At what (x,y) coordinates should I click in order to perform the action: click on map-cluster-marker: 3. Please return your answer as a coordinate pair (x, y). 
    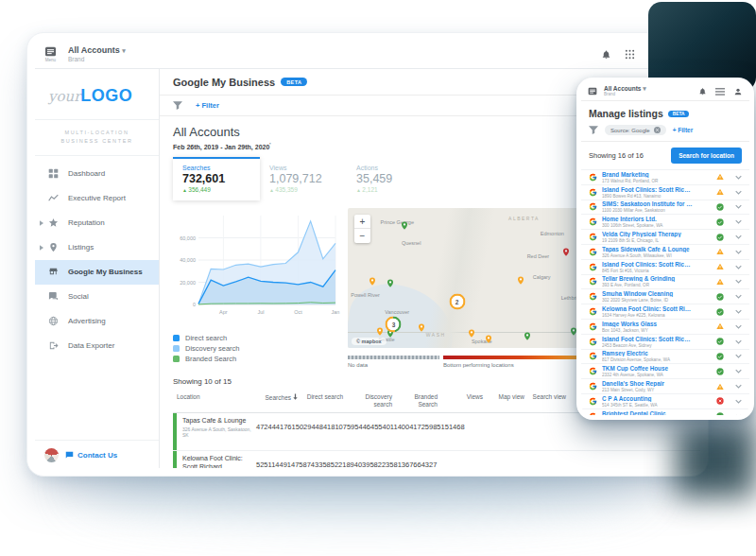
    Looking at the image, I should click on (393, 325).